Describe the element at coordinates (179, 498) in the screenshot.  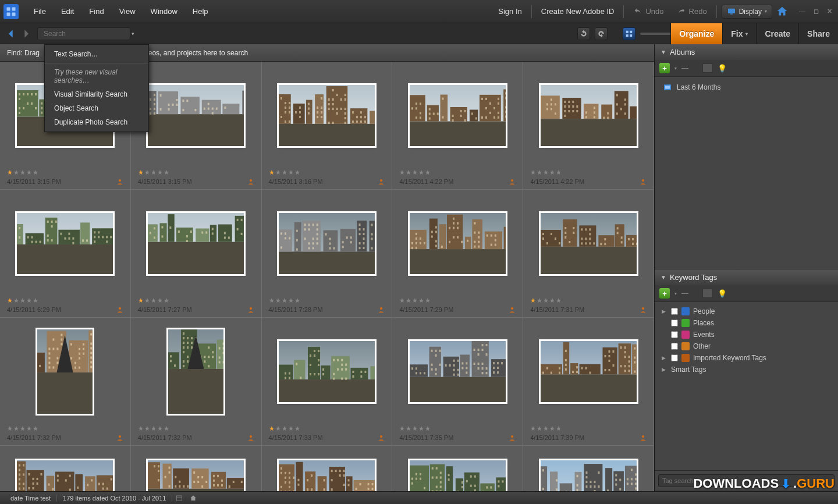
I see `status-calendar-icon` at that location.